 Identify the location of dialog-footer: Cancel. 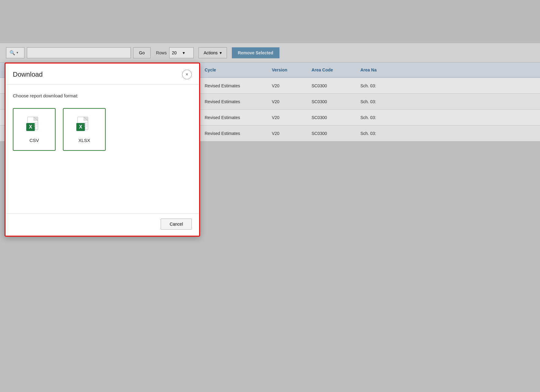
(102, 225).